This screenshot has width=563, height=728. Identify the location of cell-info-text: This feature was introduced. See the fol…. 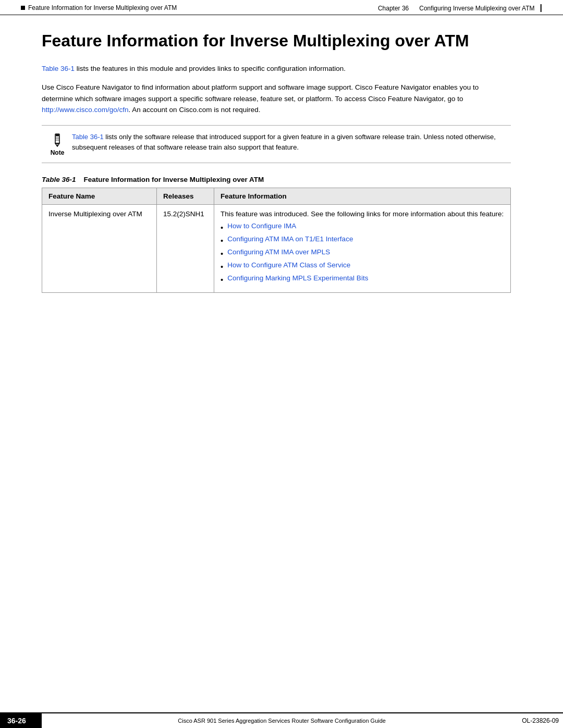
(362, 214).